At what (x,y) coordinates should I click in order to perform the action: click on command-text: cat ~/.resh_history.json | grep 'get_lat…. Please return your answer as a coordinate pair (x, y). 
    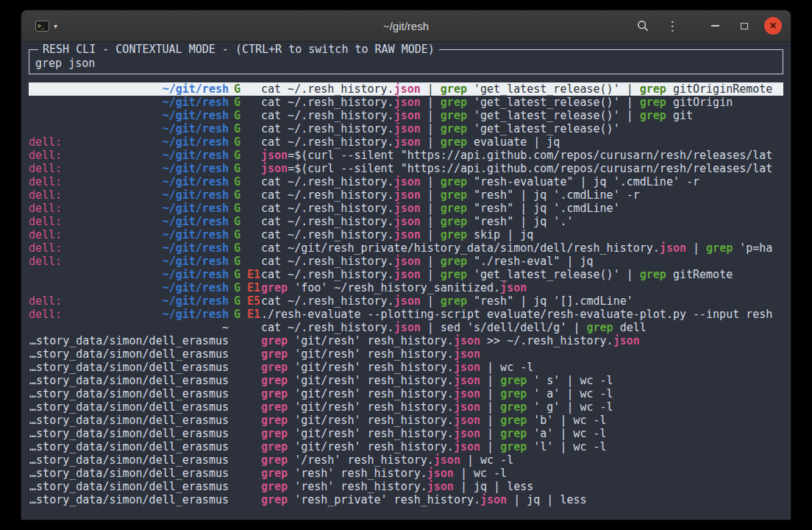
    Looking at the image, I should click on (522, 116).